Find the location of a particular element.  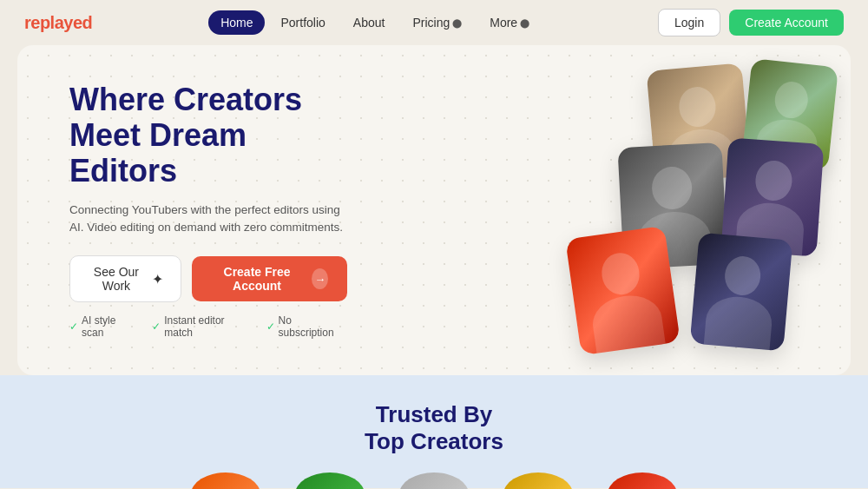

more-chevron-icon: ⬤ is located at coordinates (524, 23).